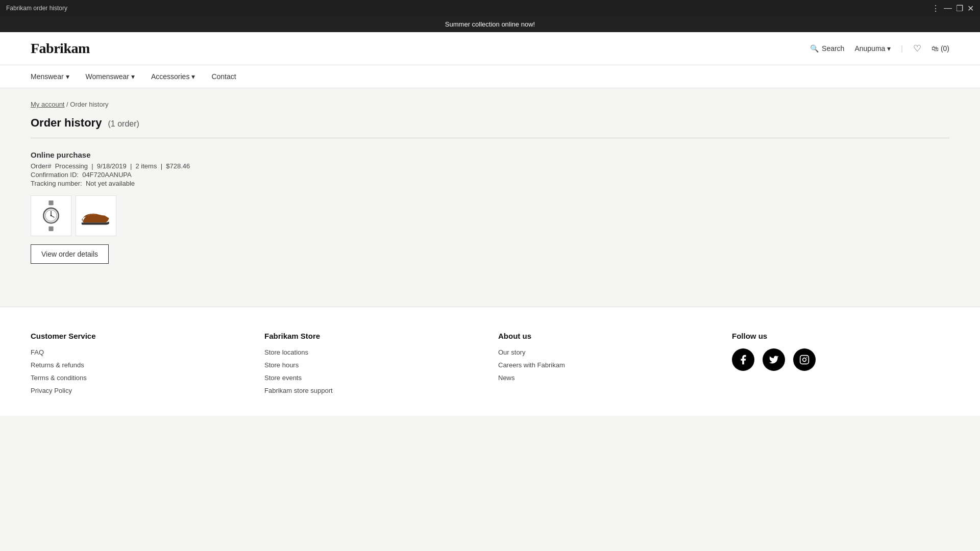 The image size is (980, 551). Describe the element at coordinates (373, 365) in the screenshot. I see `footer-col-store: Fabrikam Store Store locations Store hou…` at that location.